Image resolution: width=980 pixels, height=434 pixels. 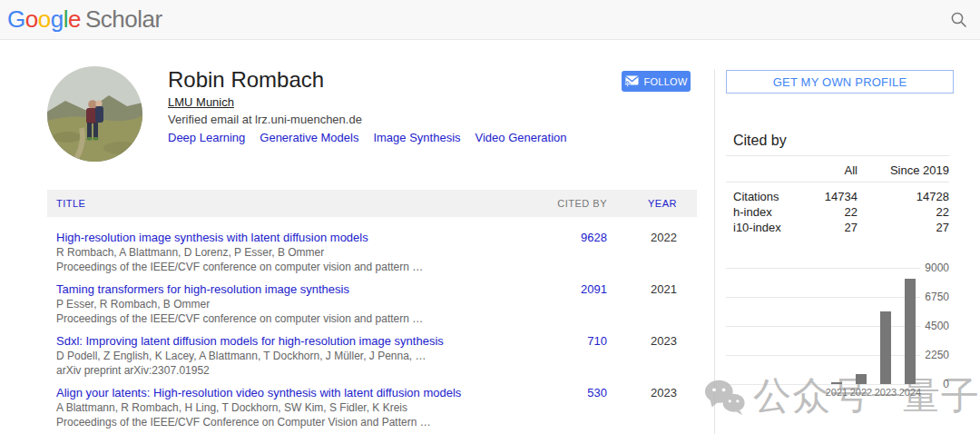 I want to click on stat-label: Citations, so click(x=755, y=196).